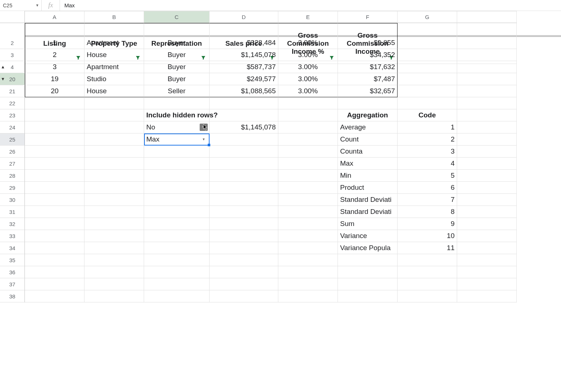 The height and width of the screenshot is (392, 561). What do you see at coordinates (55, 284) in the screenshot?
I see `cell-A37` at bounding box center [55, 284].